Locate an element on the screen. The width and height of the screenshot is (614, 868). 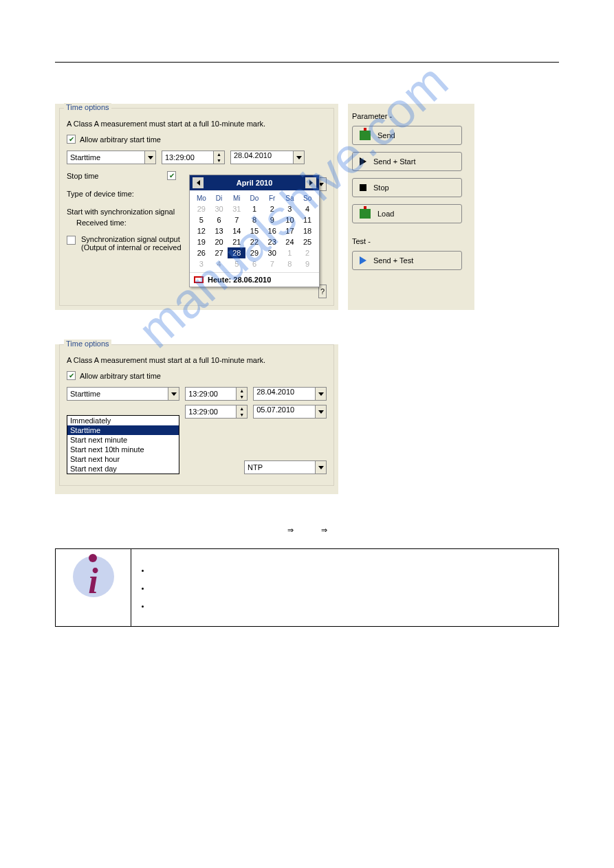
send-start-button: Send + Start is located at coordinates (407, 162).